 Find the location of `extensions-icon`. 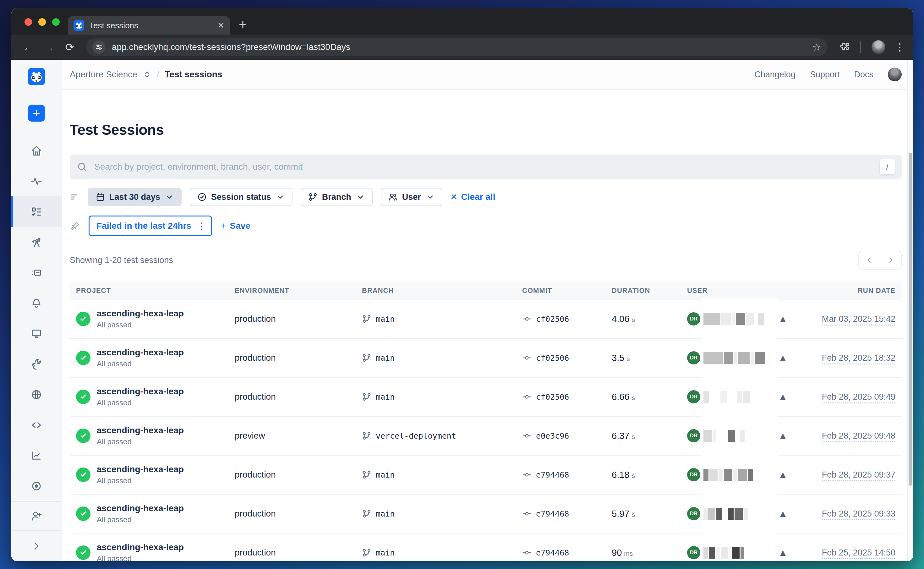

extensions-icon is located at coordinates (844, 47).